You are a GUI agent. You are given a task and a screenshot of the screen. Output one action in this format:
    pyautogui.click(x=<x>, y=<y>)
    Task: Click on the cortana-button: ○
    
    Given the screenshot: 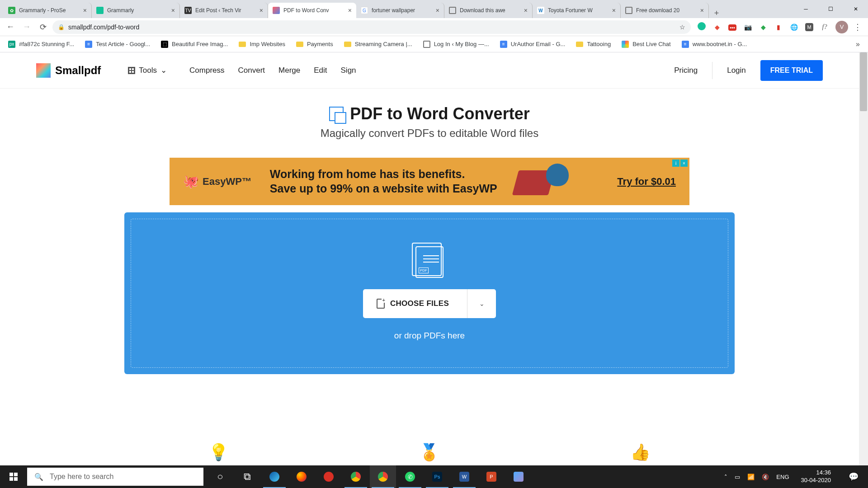 What is the action you would take?
    pyautogui.click(x=220, y=477)
    